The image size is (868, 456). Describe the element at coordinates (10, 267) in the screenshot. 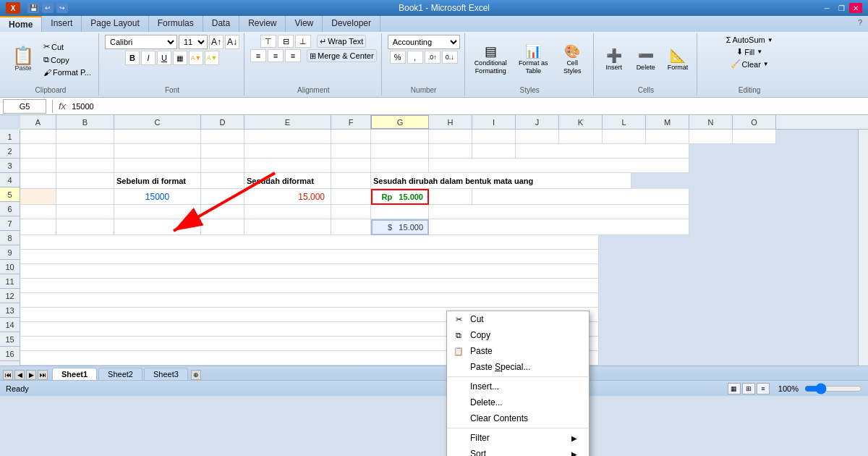

I see `row-num-10: 10` at that location.